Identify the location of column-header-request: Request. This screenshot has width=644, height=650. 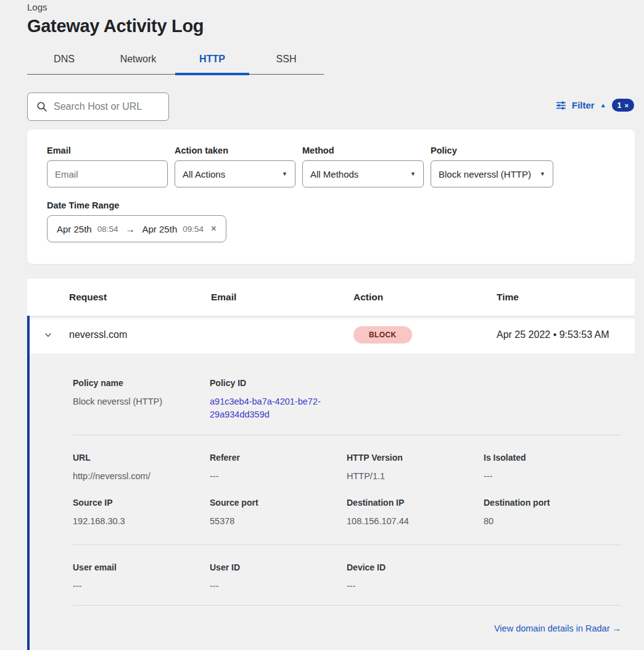
(140, 297).